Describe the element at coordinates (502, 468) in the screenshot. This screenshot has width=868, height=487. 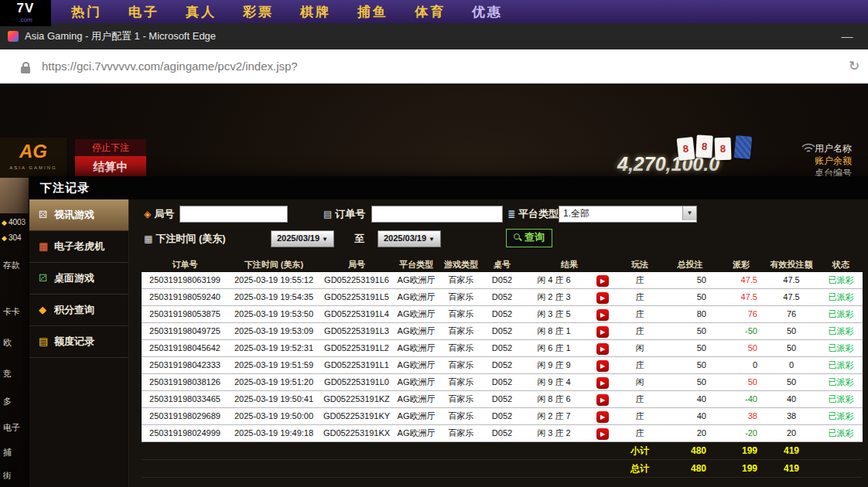
I see `total-row: 总计 480 199 419` at that location.